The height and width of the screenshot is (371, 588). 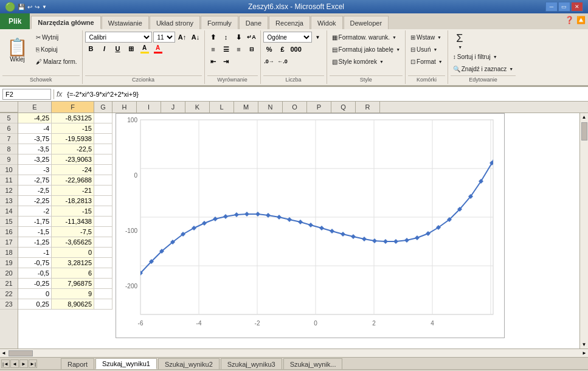 I want to click on sheet-tab-szukaj2: Szukaj_wyniku2, so click(x=189, y=364).